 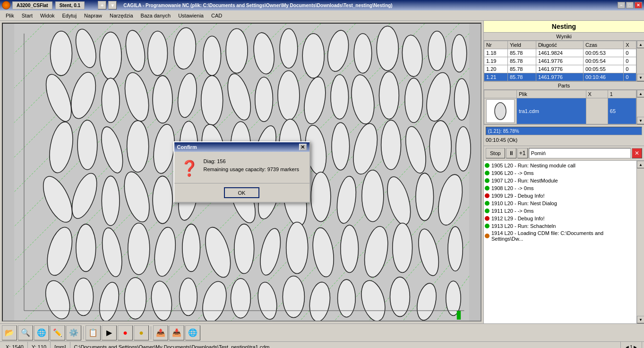 I want to click on ok-button: OK, so click(x=242, y=193).